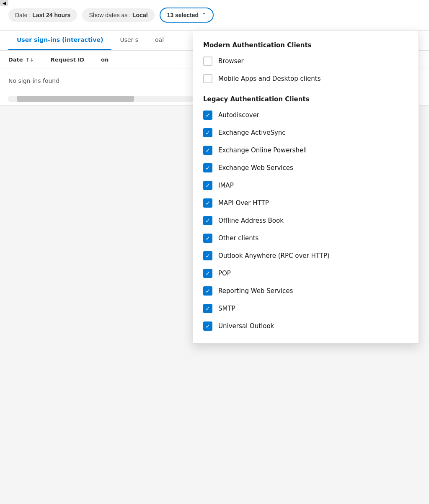 This screenshot has height=504, width=429. What do you see at coordinates (251, 221) in the screenshot?
I see `checkbox-label-offline_address_book: Offline Address Book` at bounding box center [251, 221].